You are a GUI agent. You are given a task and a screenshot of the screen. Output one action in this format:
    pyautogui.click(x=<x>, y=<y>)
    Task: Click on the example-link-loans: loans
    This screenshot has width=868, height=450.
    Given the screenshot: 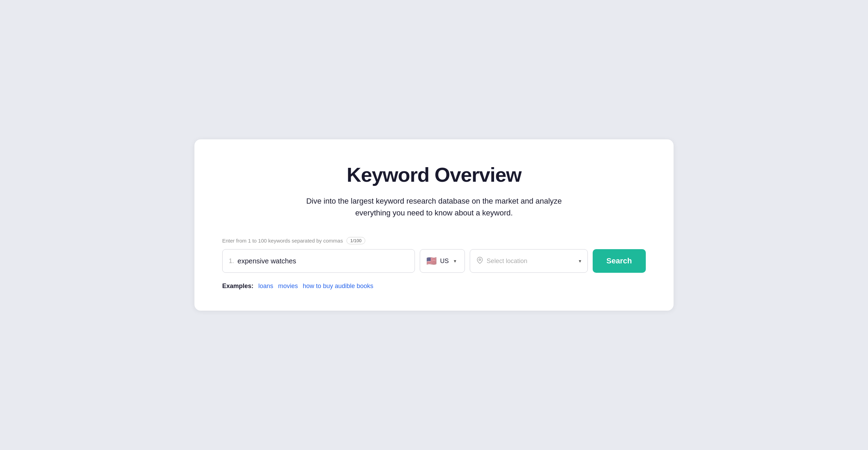 What is the action you would take?
    pyautogui.click(x=266, y=286)
    